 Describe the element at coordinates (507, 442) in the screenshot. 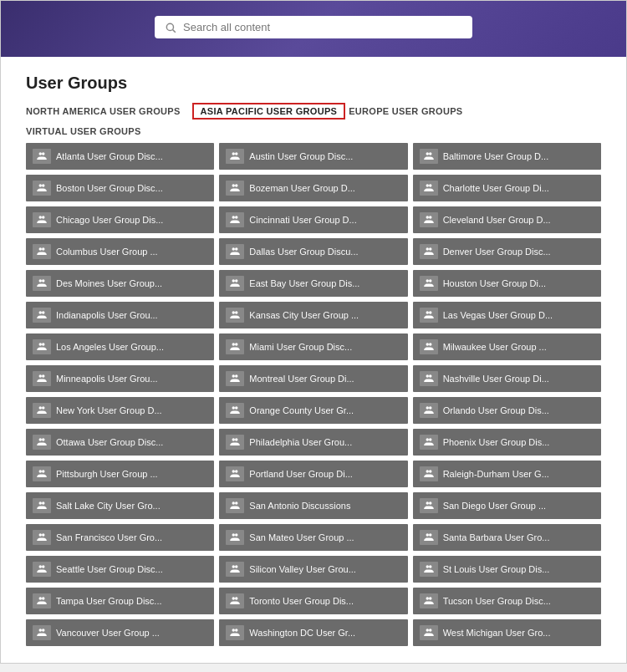

I see `group-item: Phoenix User Group Dis...` at that location.